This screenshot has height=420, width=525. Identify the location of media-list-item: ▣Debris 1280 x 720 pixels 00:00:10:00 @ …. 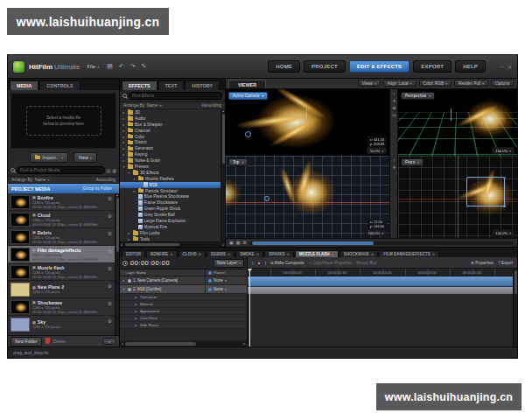
(63, 237).